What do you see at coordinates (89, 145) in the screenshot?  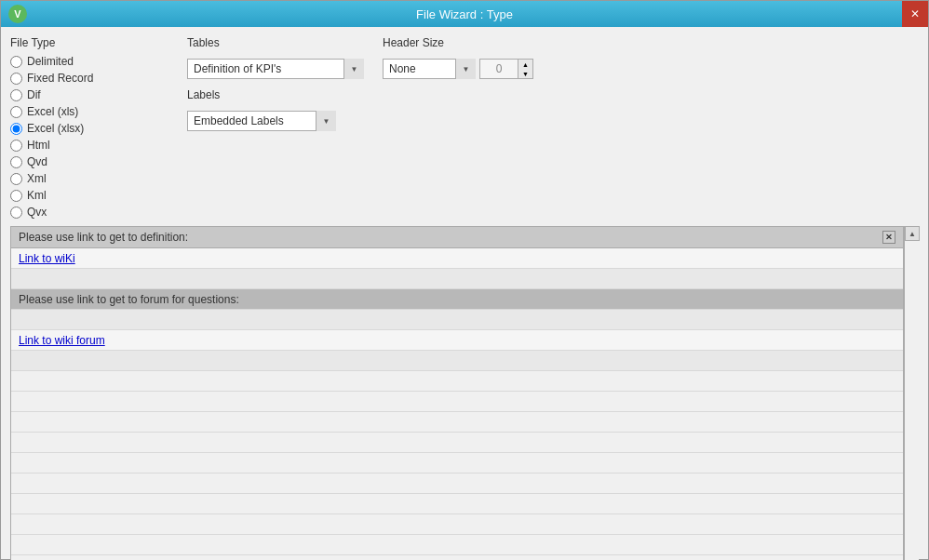 I see `radio-html: Html` at bounding box center [89, 145].